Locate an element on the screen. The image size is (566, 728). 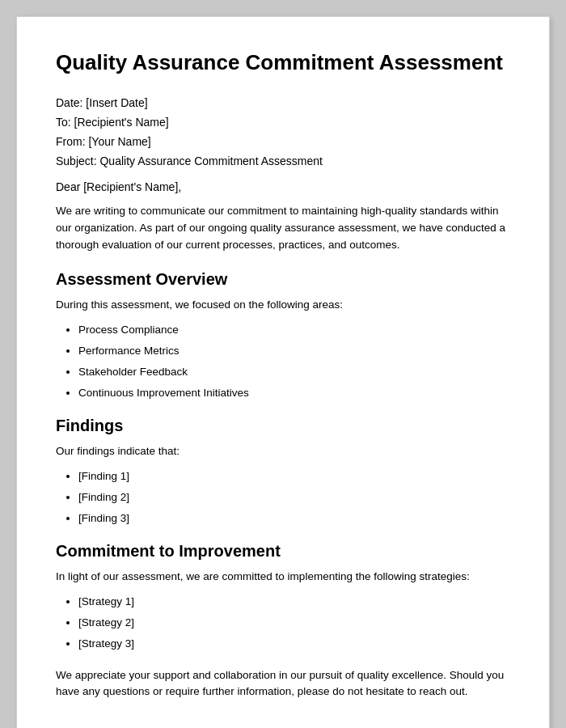
list-item: [Finding 3] is located at coordinates (294, 518).